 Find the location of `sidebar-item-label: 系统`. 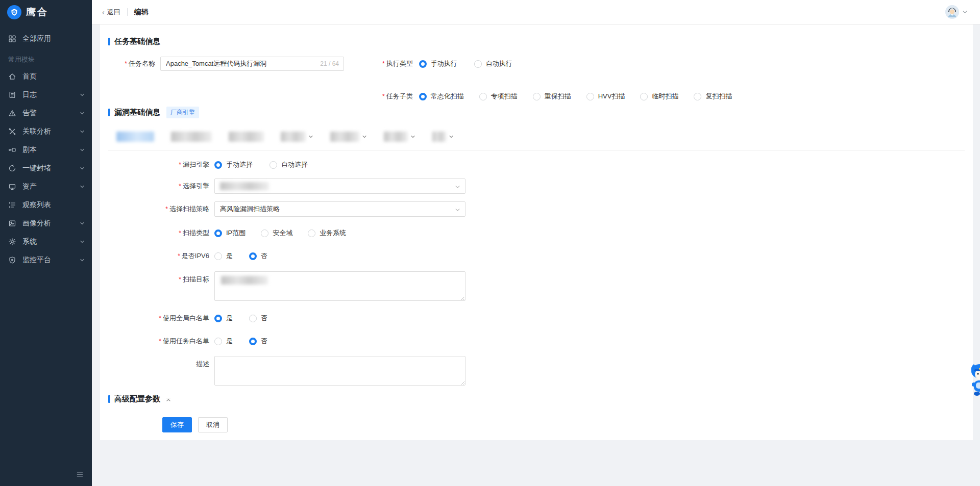

sidebar-item-label: 系统 is located at coordinates (51, 242).